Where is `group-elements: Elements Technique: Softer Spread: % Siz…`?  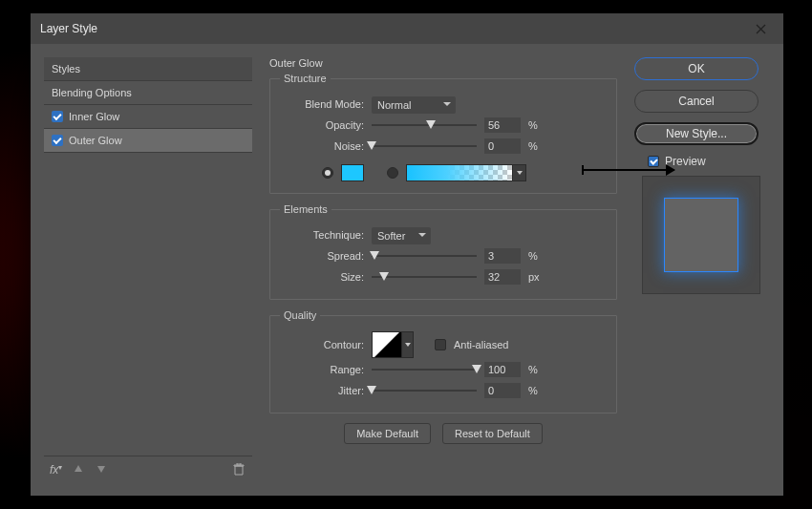
group-elements: Elements Technique: Softer Spread: % Siz… is located at coordinates (443, 252).